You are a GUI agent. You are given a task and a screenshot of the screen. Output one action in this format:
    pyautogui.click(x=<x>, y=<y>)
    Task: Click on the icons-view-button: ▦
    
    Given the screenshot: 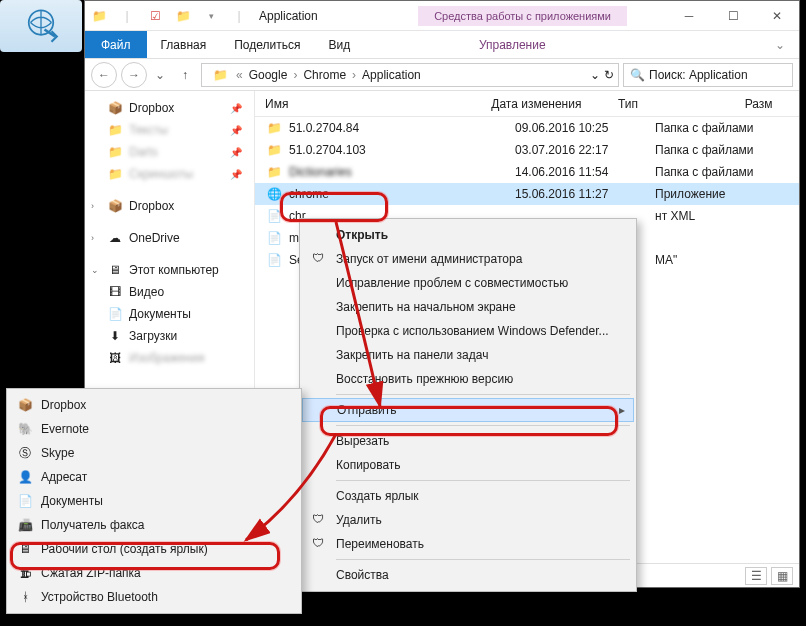 What is the action you would take?
    pyautogui.click(x=782, y=576)
    